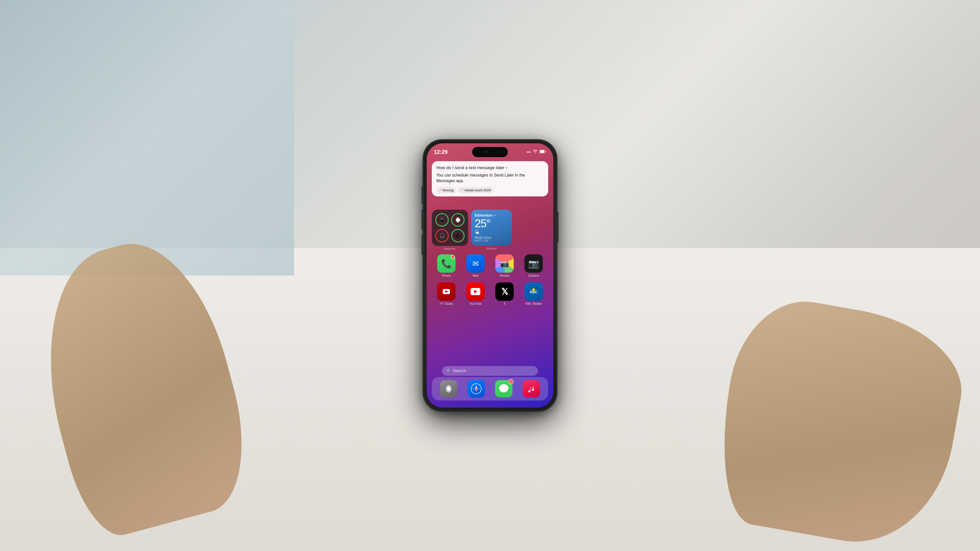 The image size is (980, 551). What do you see at coordinates (543, 152) in the screenshot?
I see `battery-icon` at bounding box center [543, 152].